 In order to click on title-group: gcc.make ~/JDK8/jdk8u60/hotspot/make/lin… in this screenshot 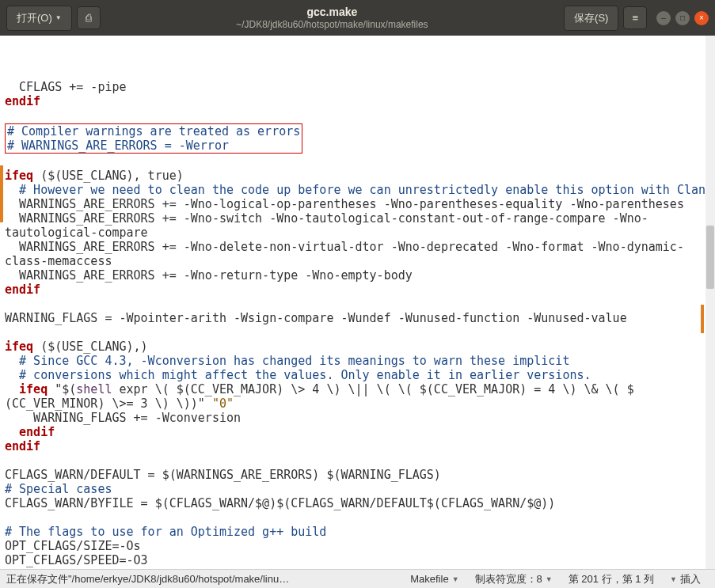, I will do `click(333, 17)`.